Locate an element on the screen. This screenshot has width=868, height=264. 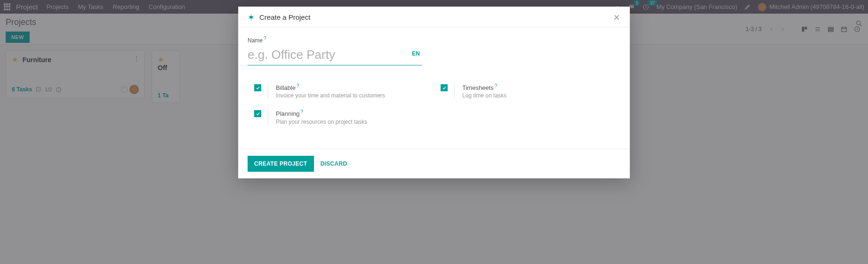
billable-checkbox is located at coordinates (258, 88).